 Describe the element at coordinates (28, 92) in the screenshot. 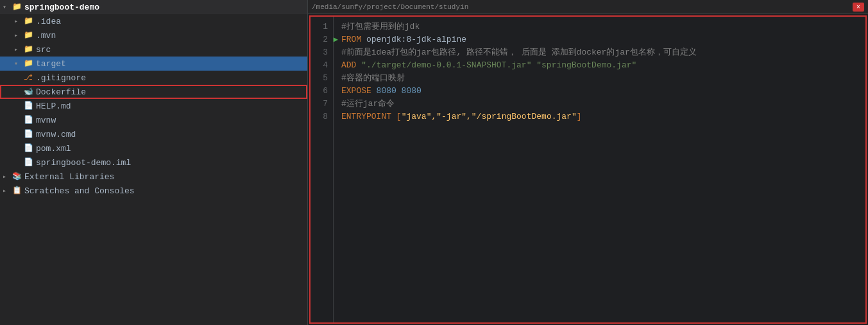

I see `dockerfile-icon: 🐋` at that location.